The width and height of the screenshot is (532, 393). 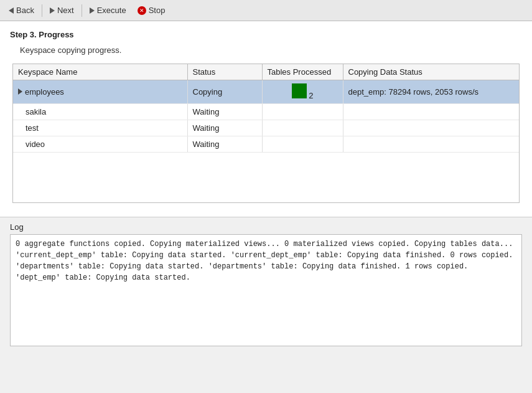 I want to click on keyspace-name-cell: sakila, so click(x=100, y=112).